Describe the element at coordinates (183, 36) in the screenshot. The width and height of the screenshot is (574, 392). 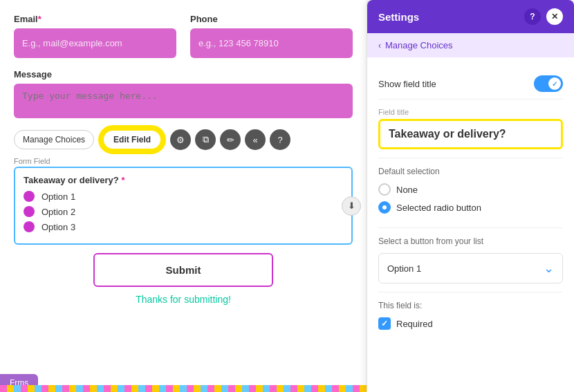
I see `form-row-email-phone: Email* Phone` at that location.